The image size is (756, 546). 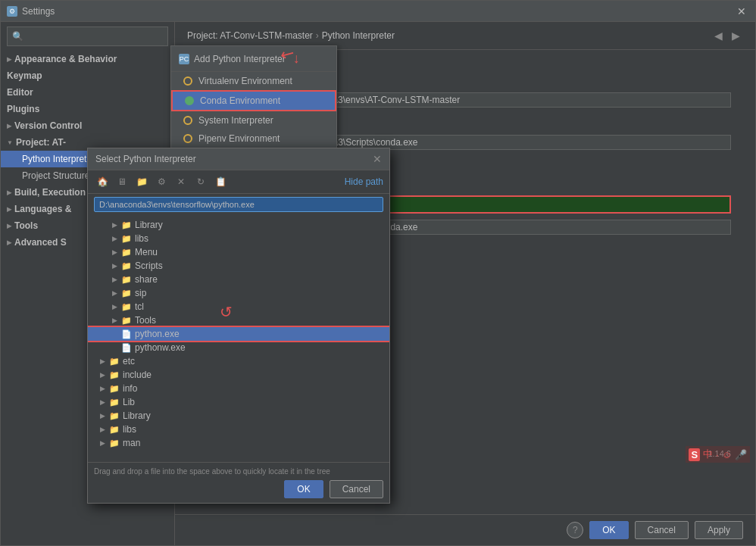 What do you see at coordinates (239, 443) in the screenshot?
I see `tree-item-man: ▶ 📁 man` at bounding box center [239, 443].